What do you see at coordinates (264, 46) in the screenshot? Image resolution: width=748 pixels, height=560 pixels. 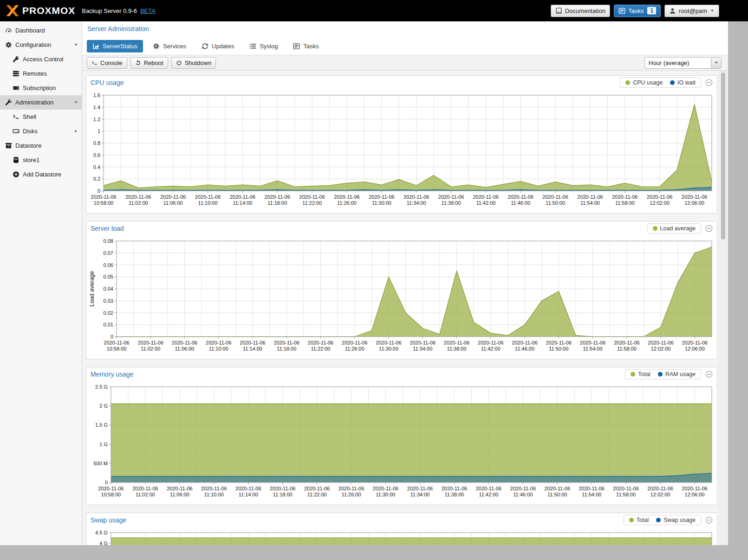 I see `tab-syslog: Syslog` at bounding box center [264, 46].